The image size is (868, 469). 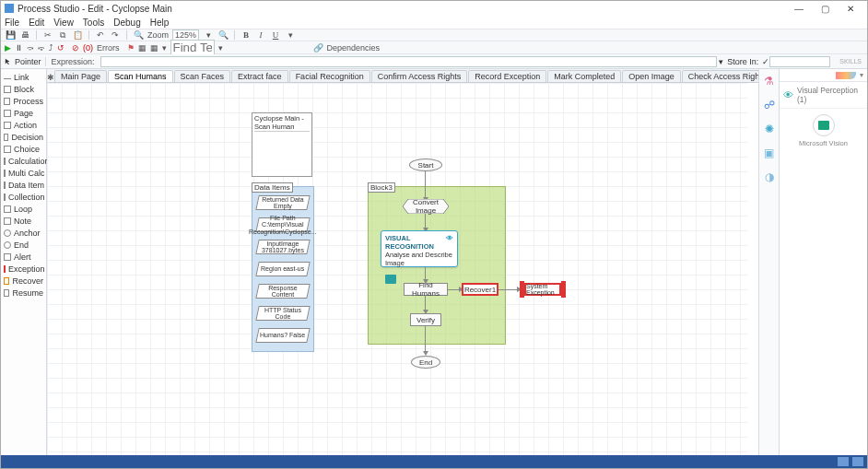 What do you see at coordinates (769, 154) in the screenshot?
I see `skill-icon-4: ▣` at bounding box center [769, 154].